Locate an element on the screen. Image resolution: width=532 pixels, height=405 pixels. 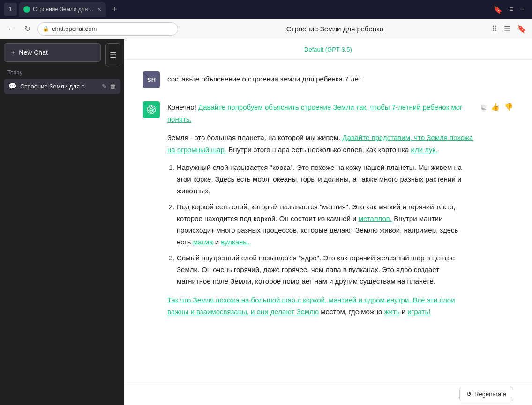
reload-button: ↻ is located at coordinates (27, 29).